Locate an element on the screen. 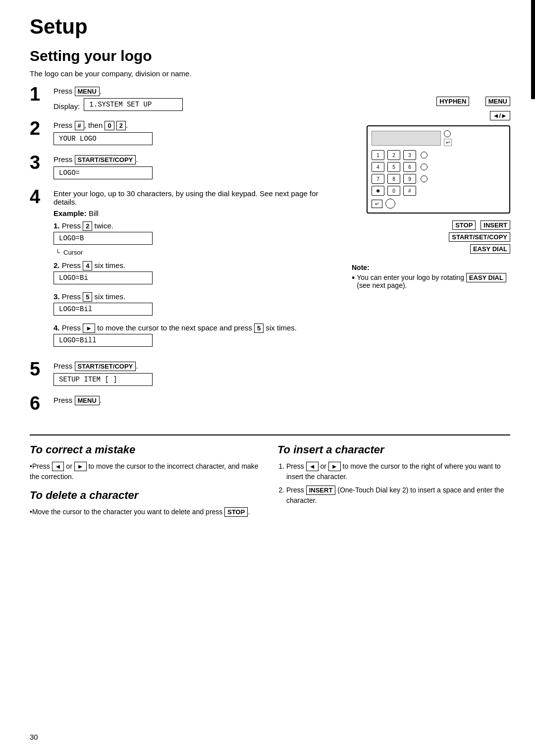 The width and height of the screenshot is (535, 756). sub-step-3-display: LOGO=Bil is located at coordinates (103, 309).